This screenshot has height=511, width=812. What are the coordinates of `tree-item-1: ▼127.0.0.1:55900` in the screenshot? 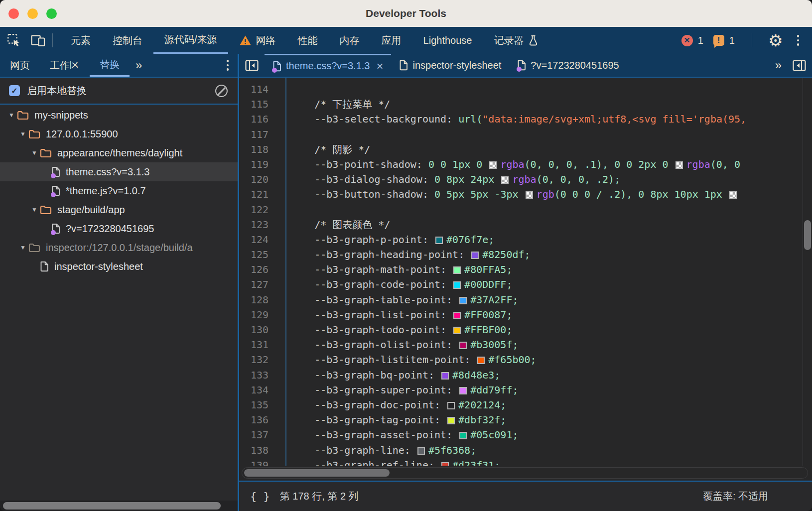 It's located at (119, 134).